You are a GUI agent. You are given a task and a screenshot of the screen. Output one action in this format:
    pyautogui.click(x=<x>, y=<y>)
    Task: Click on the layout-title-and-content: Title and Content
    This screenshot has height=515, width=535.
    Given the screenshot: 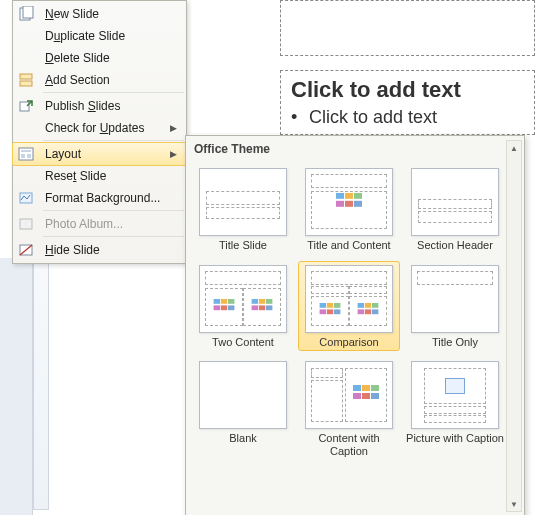 What is the action you would take?
    pyautogui.click(x=349, y=210)
    